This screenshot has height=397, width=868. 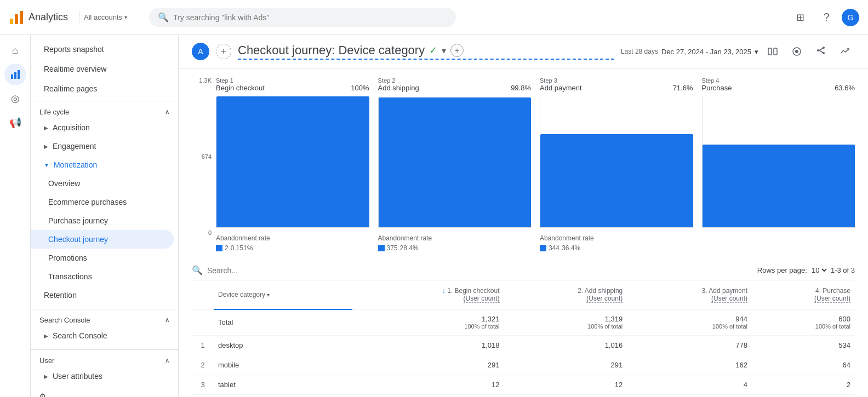 What do you see at coordinates (227, 248) in the screenshot?
I see `step1-abandonment-count: 2` at bounding box center [227, 248].